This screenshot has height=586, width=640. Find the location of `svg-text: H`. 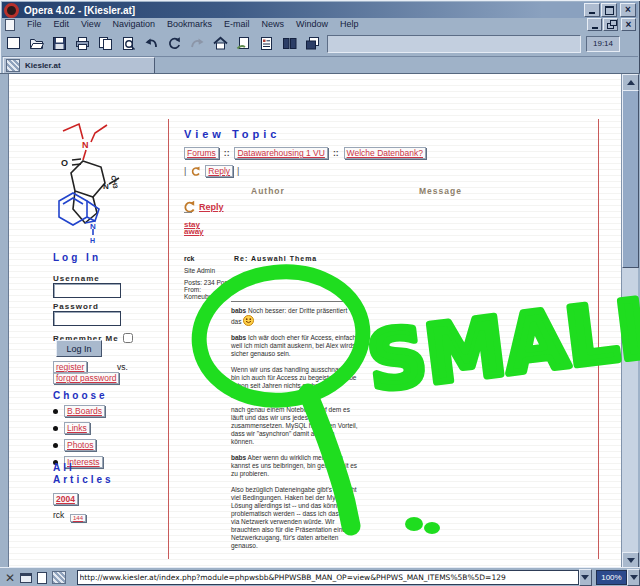

svg-text: H is located at coordinates (92, 240).